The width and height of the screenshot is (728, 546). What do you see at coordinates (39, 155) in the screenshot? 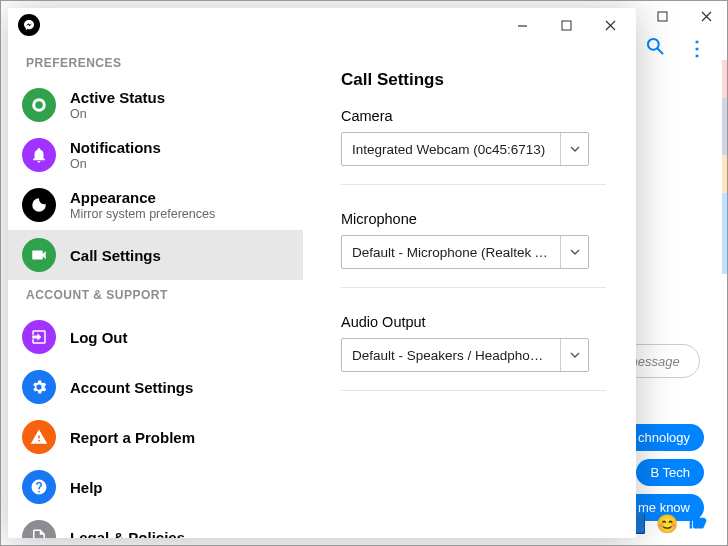
I see `bell-icon` at bounding box center [39, 155].